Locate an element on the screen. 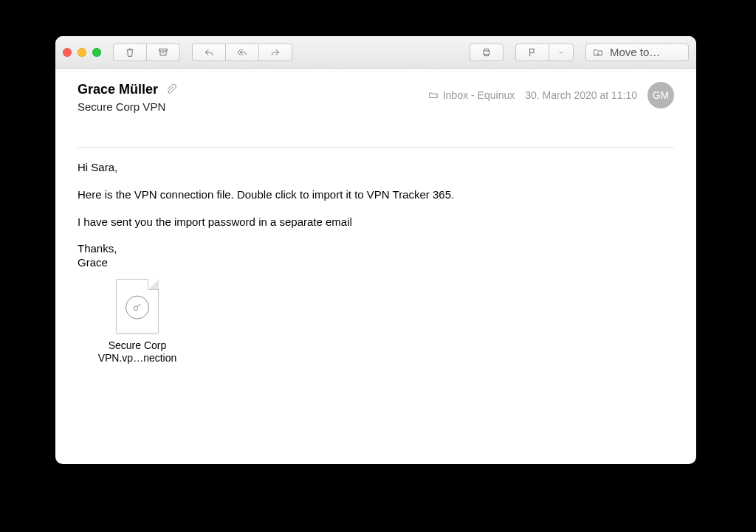 Image resolution: width=756 pixels, height=532 pixels. archive-icon is located at coordinates (163, 52).